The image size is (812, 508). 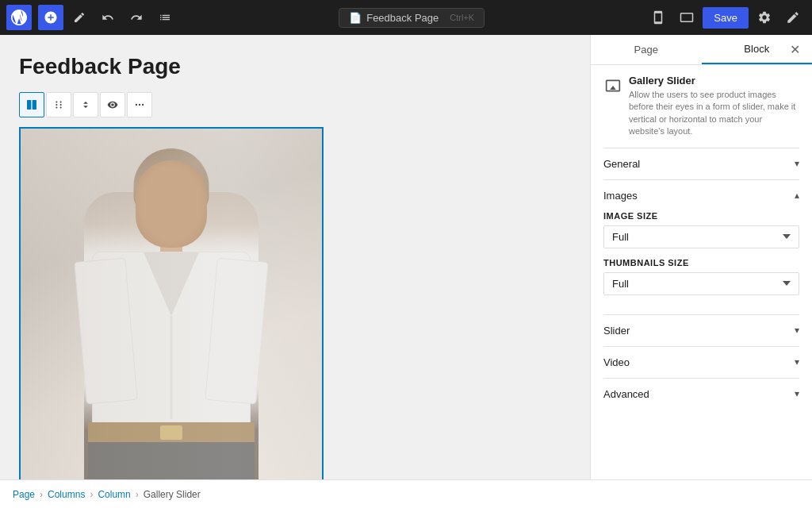 What do you see at coordinates (51, 17) in the screenshot?
I see `add-block-button` at bounding box center [51, 17].